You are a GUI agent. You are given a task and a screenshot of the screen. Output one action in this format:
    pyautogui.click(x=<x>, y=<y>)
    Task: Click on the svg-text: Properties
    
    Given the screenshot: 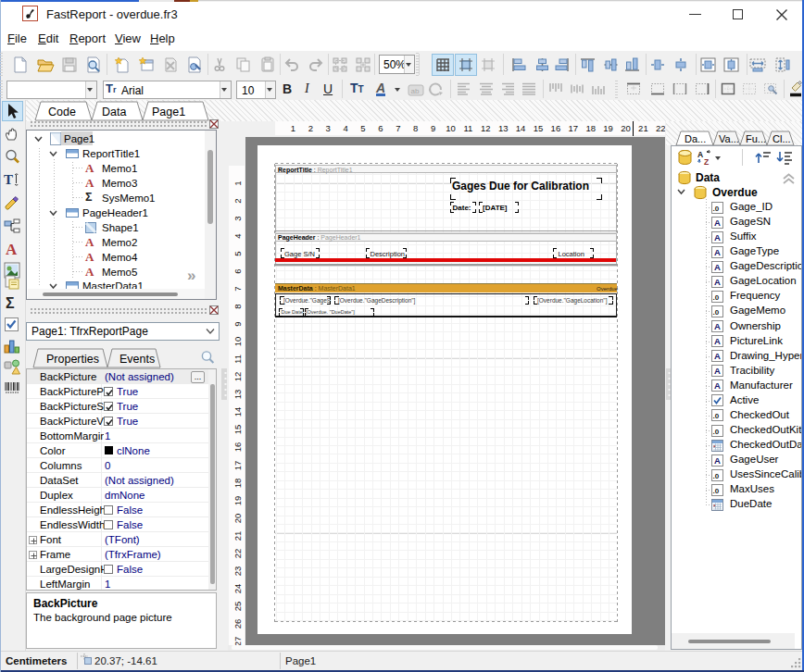 What is the action you would take?
    pyautogui.click(x=72, y=359)
    